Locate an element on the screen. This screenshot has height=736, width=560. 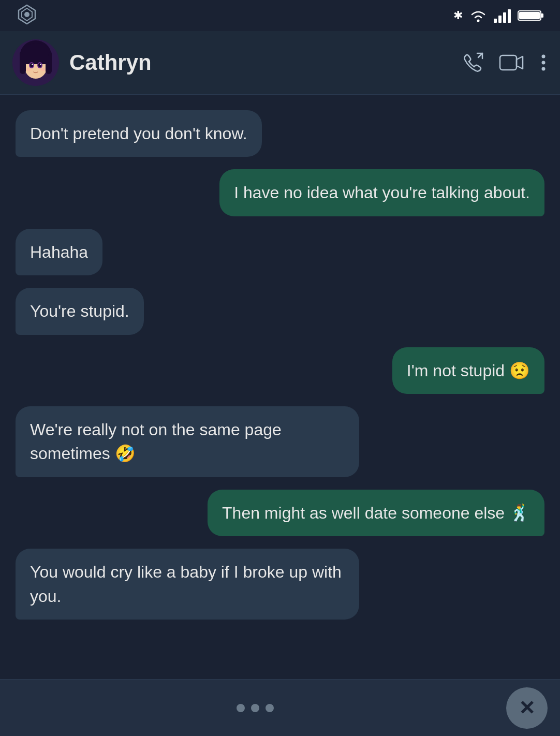
more-icon is located at coordinates (543, 63).